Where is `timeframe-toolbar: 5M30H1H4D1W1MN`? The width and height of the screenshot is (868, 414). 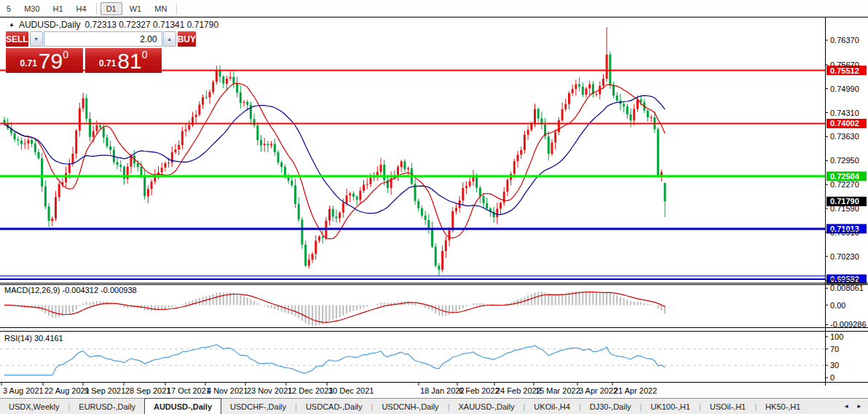
timeframe-toolbar: 5M30H1H4D1W1MN is located at coordinates (434, 9).